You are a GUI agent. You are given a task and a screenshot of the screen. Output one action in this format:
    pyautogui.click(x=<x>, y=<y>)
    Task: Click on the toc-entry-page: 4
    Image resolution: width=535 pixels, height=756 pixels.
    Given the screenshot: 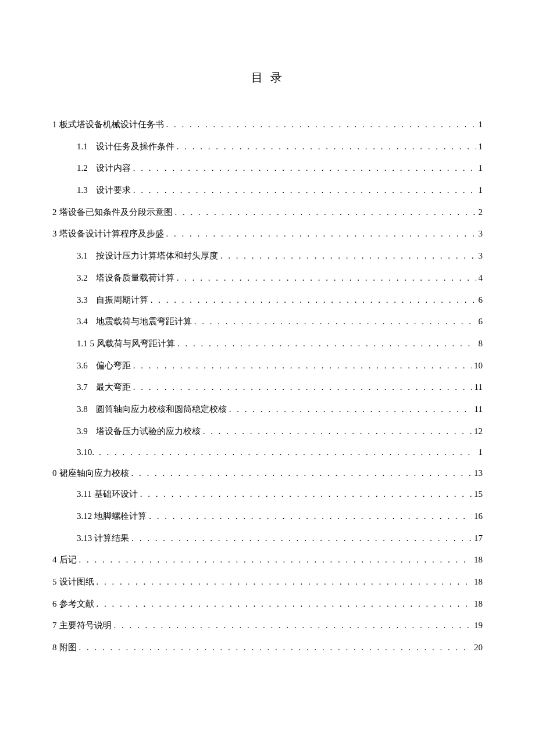 What is the action you would take?
    pyautogui.click(x=481, y=278)
    